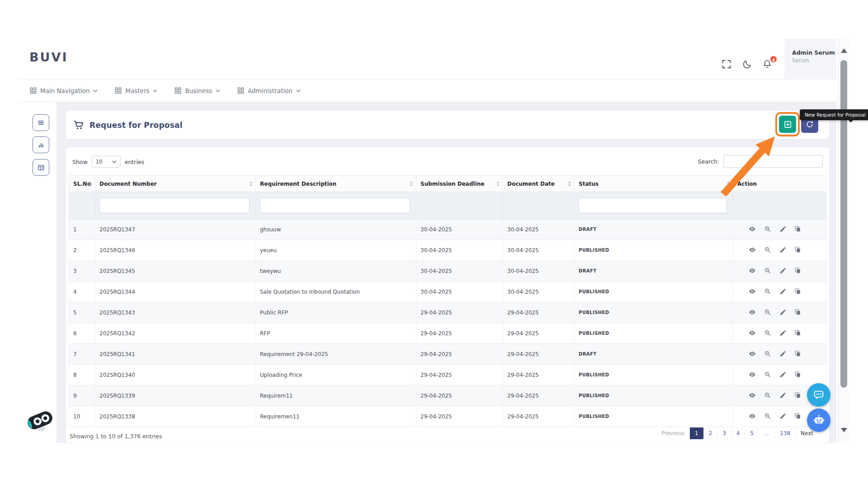 This screenshot has width=868, height=488. What do you see at coordinates (335, 206) in the screenshot?
I see `filter-requirement-description-input` at bounding box center [335, 206].